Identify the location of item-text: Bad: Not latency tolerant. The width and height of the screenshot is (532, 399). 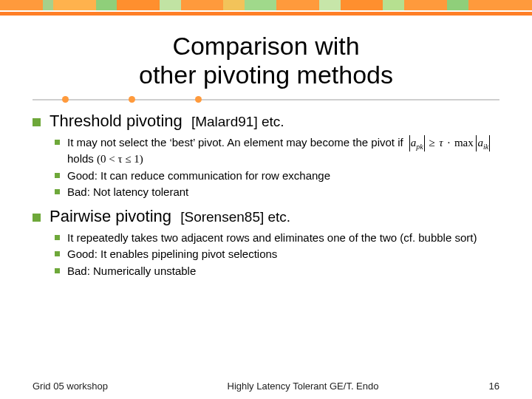
(284, 192).